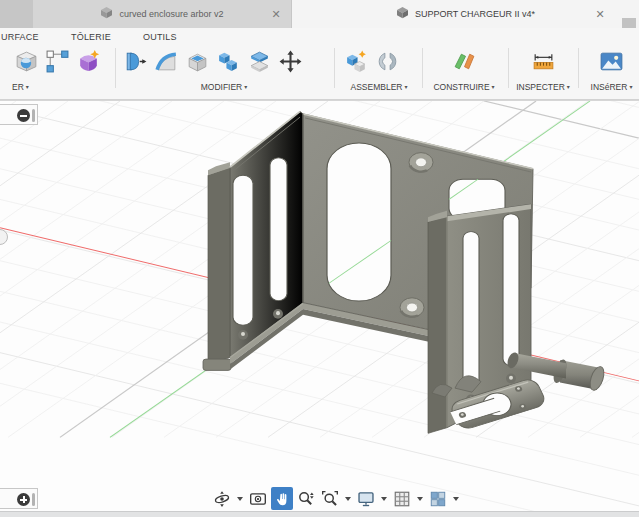 The width and height of the screenshot is (639, 517). What do you see at coordinates (543, 72) in the screenshot?
I see `ribbon-group-inspecter: INSPECTER▾` at bounding box center [543, 72].